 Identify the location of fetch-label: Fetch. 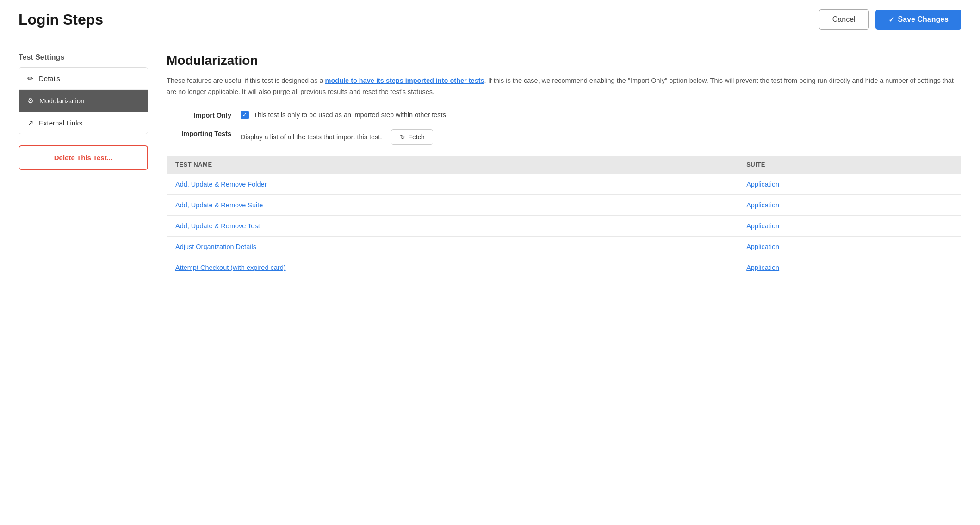
(416, 137).